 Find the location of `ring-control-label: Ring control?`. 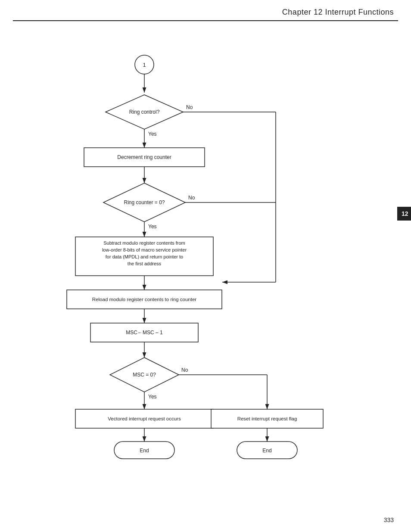

ring-control-label: Ring control? is located at coordinates (145, 112).